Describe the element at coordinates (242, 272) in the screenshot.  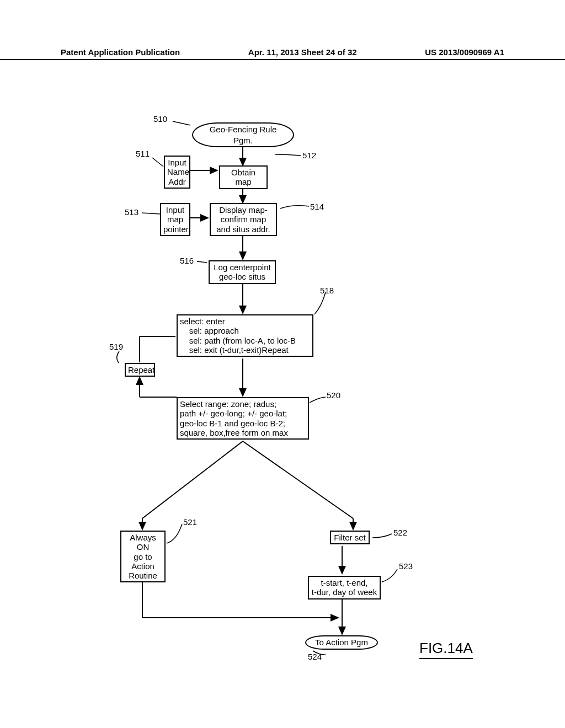
I see `box-516: Log centerpoint geo-loc situs` at that location.